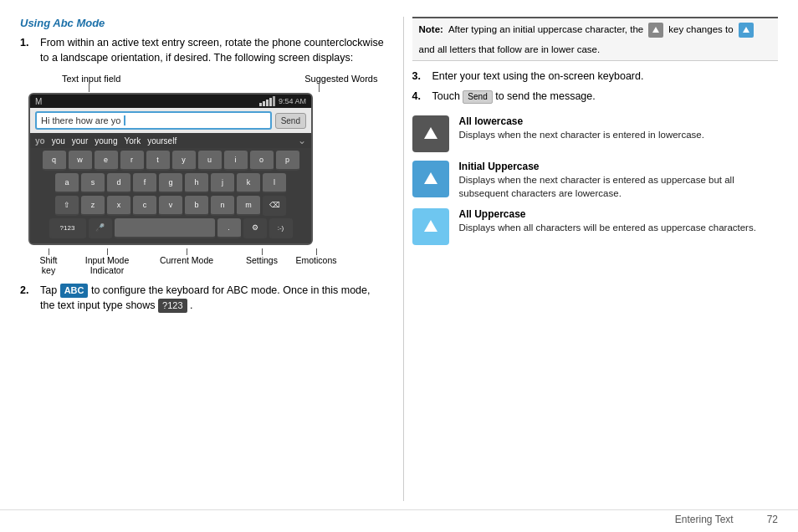 The image size is (798, 532). Describe the element at coordinates (431, 179) in the screenshot. I see `icon-block-initial-upper` at that location.